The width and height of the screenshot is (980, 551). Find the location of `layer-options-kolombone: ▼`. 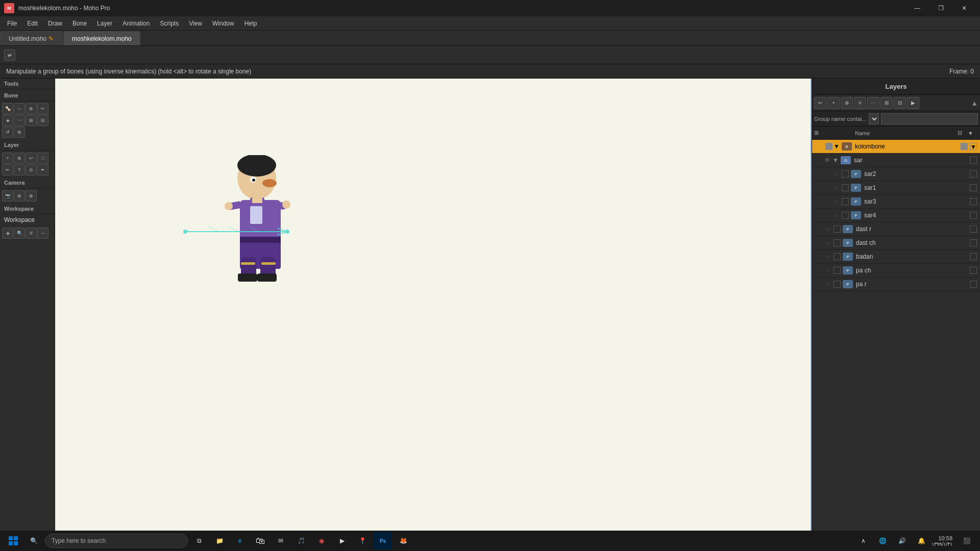

layer-options-kolombone: ▼ is located at coordinates (973, 146).